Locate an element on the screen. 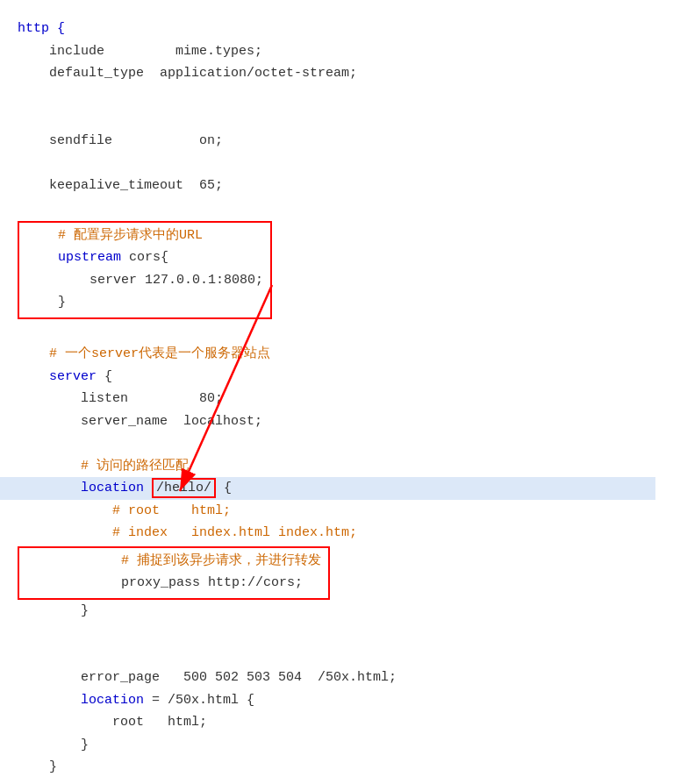 The image size is (673, 784). code-line-upstream-server: server 127.0.0.1:8080; is located at coordinates (145, 281).